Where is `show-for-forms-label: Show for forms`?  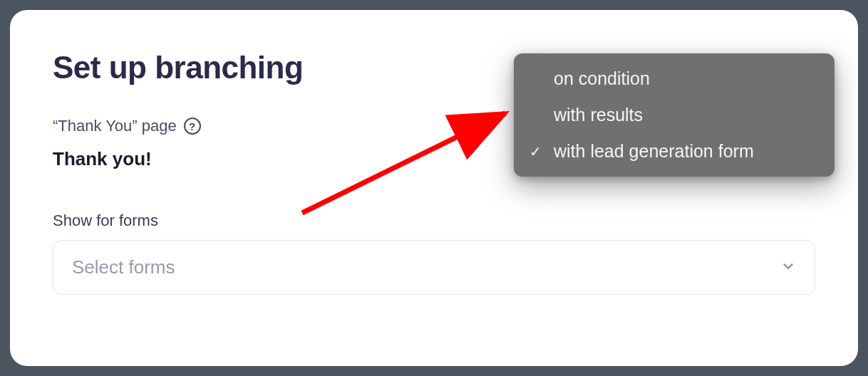
show-for-forms-label: Show for forms is located at coordinates (434, 221).